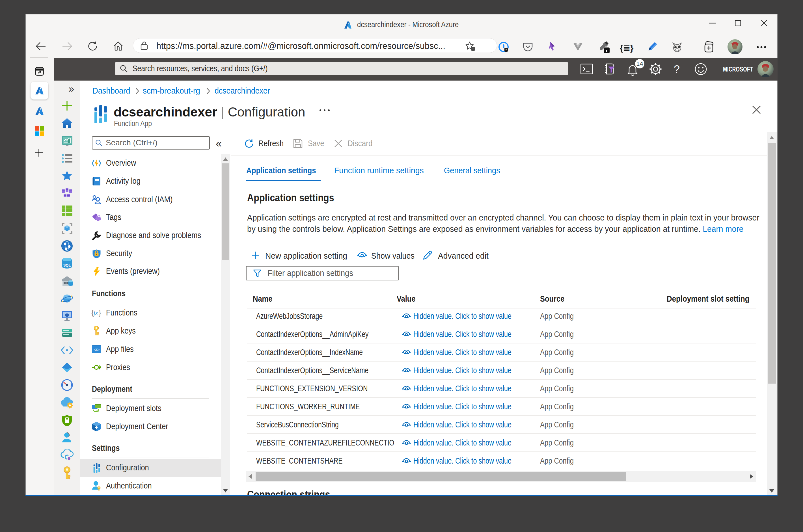 The image size is (803, 532). I want to click on svg-text: fx, so click(96, 313).